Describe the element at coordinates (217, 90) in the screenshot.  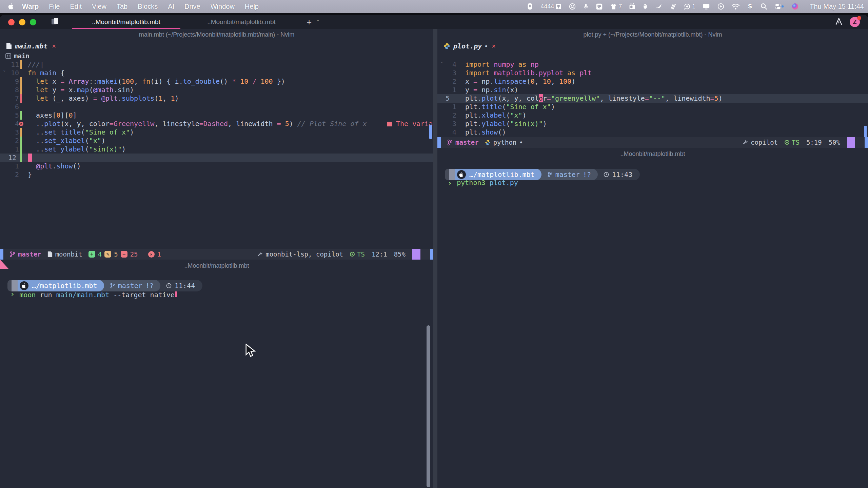
I see `code-line: 8 let y = x.map(@math.sin)` at that location.